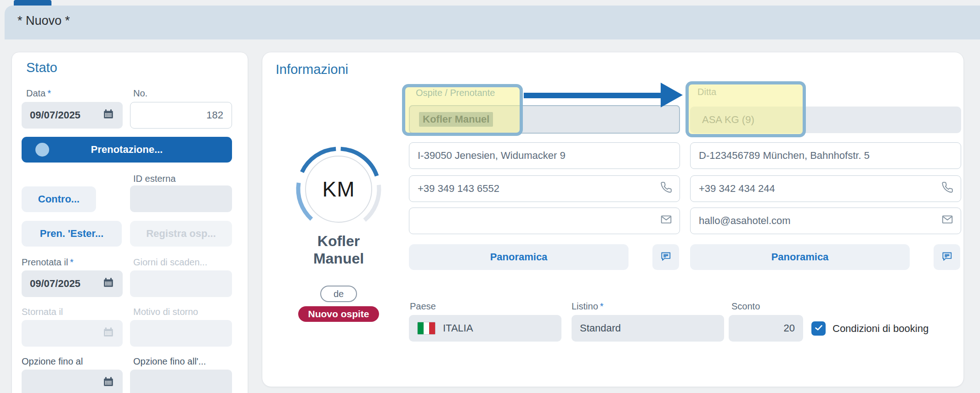 Image resolution: width=980 pixels, height=393 pixels. What do you see at coordinates (707, 92) in the screenshot?
I see `ditta-label: Ditta` at bounding box center [707, 92].